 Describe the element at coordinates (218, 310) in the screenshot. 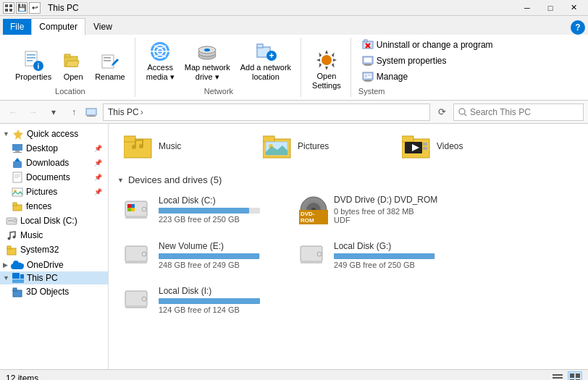

I see `drive-i-free: 124 GB free of 124 GB` at that location.